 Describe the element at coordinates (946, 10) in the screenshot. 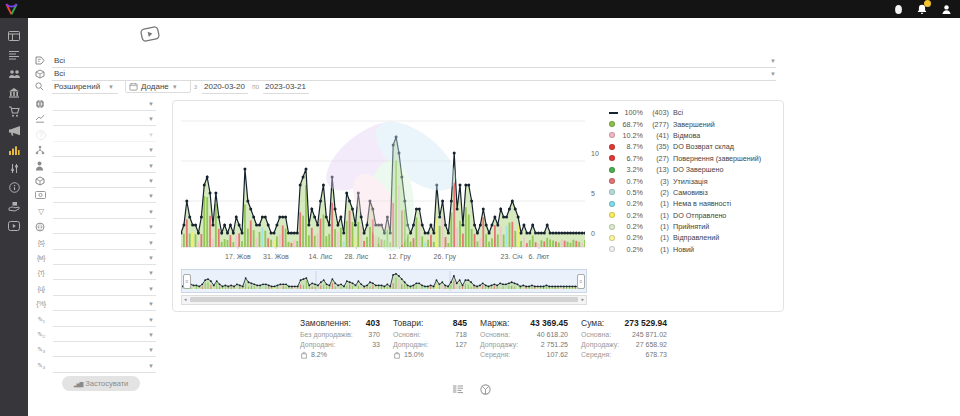

I see `profile-icon` at that location.